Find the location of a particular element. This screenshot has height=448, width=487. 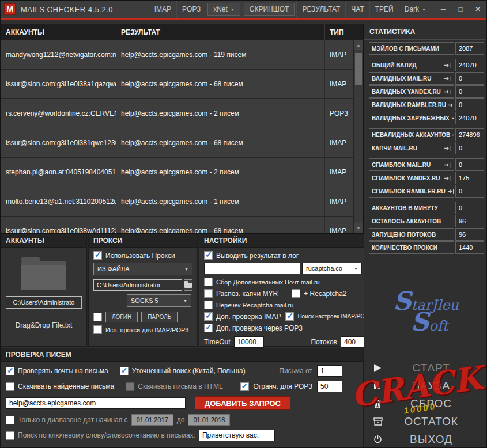

date-to-button: 01.01.2018 is located at coordinates (209, 420).